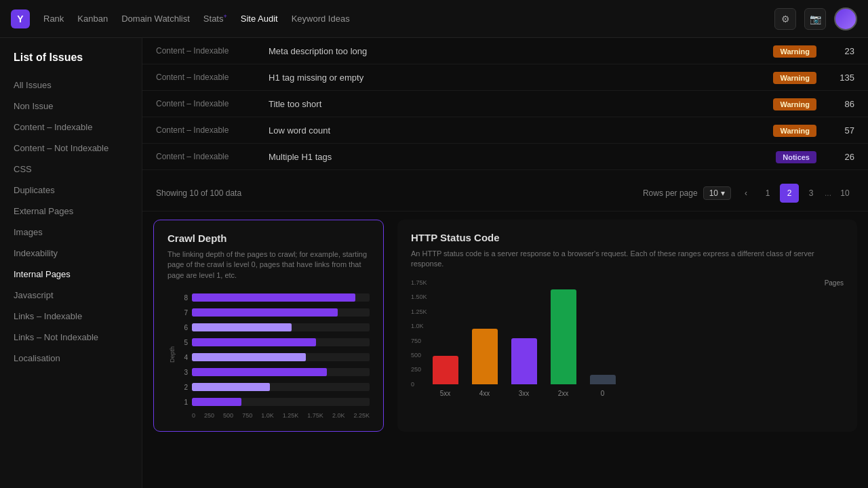 The height and width of the screenshot is (488, 868). I want to click on showing-text: Showing 10 of 100 data, so click(199, 193).